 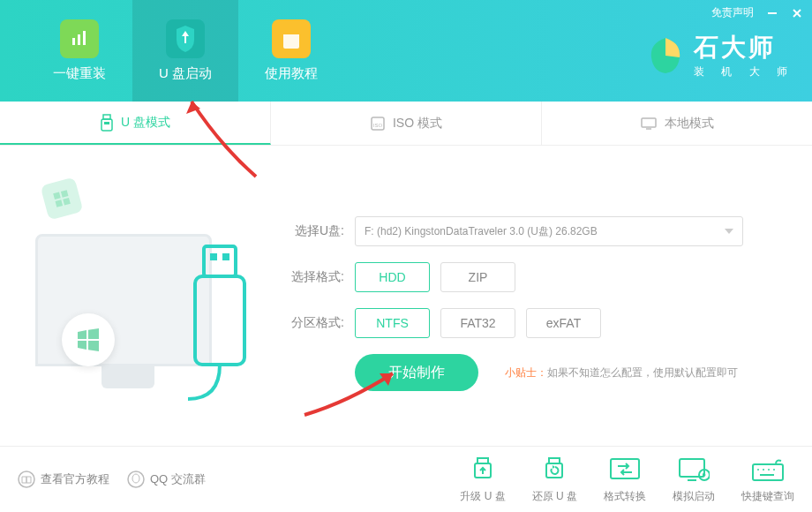 What do you see at coordinates (378, 125) in the screenshot?
I see `svg-text: ISO` at bounding box center [378, 125].